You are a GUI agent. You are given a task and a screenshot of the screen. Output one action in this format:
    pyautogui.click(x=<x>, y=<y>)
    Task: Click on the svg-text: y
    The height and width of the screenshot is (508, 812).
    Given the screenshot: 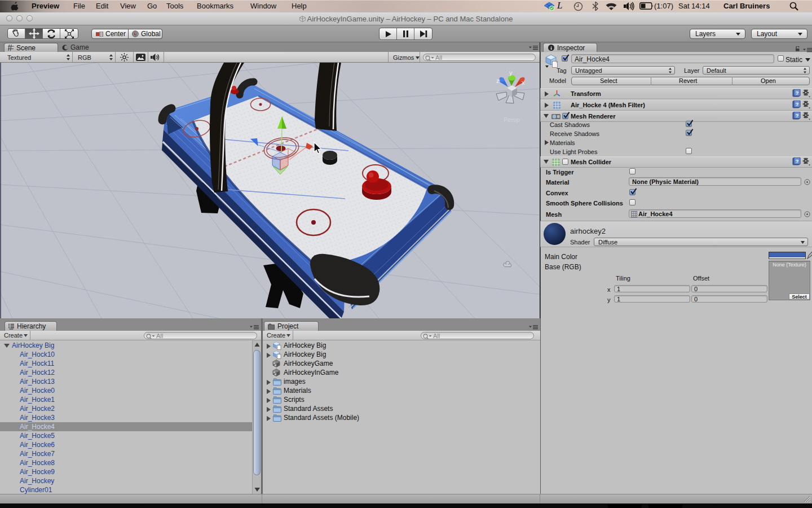 What is the action you would take?
    pyautogui.click(x=511, y=73)
    